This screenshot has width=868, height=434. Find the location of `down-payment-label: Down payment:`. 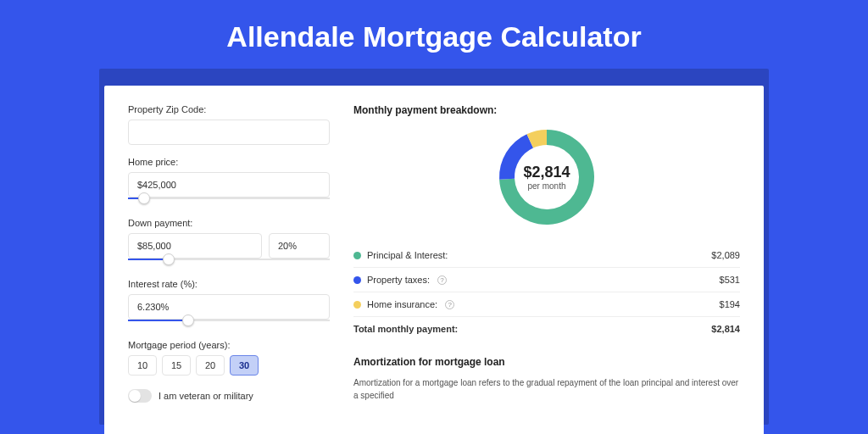

down-payment-label: Down payment: is located at coordinates (229, 223).